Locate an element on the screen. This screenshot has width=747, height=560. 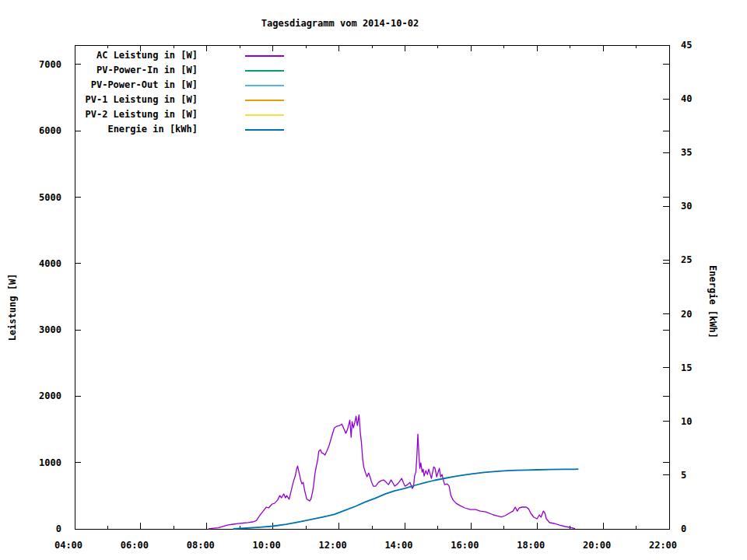
legend-label: PV-Power-Out in [W] is located at coordinates (99, 86).